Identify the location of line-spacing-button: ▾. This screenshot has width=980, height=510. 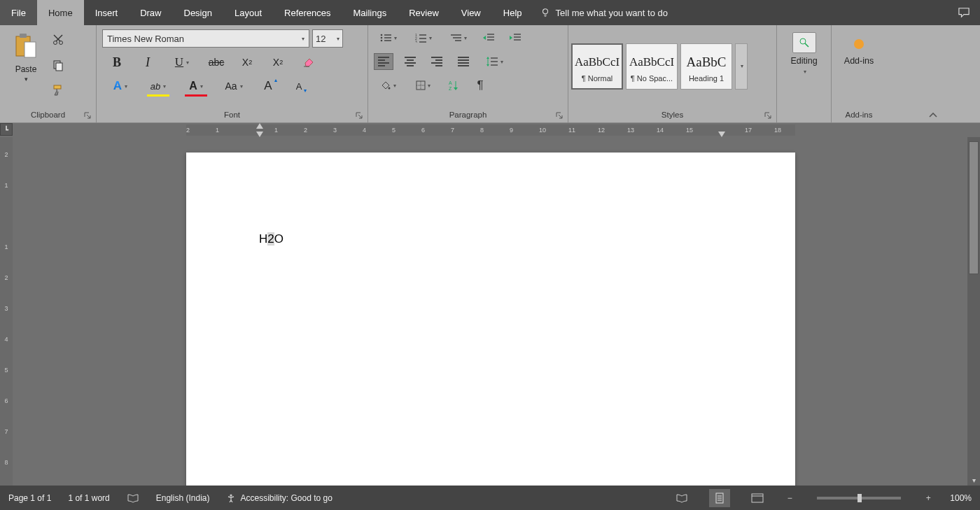
(494, 62).